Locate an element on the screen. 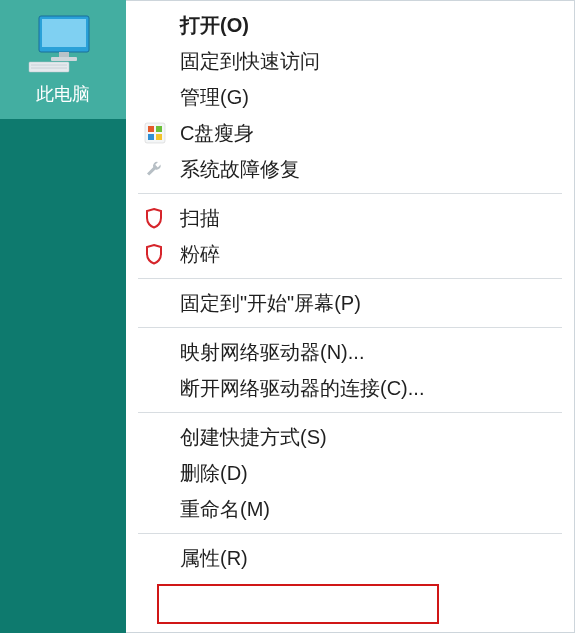 The image size is (575, 633). menu-item-system-repair: 系统故障修复 is located at coordinates (350, 169).